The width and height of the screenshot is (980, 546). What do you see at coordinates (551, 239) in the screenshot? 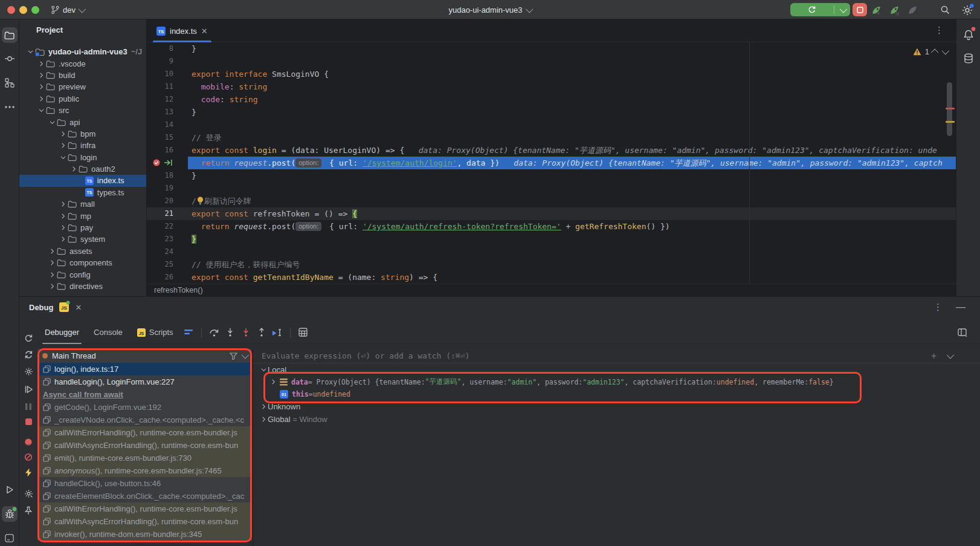
I see `code-line-23: 23}` at bounding box center [551, 239].